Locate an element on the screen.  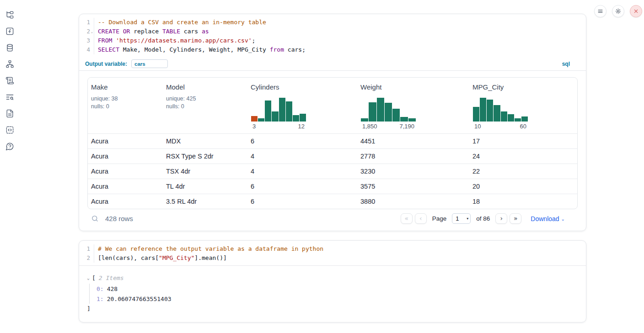
table-cell: 2778 is located at coordinates (413, 156).